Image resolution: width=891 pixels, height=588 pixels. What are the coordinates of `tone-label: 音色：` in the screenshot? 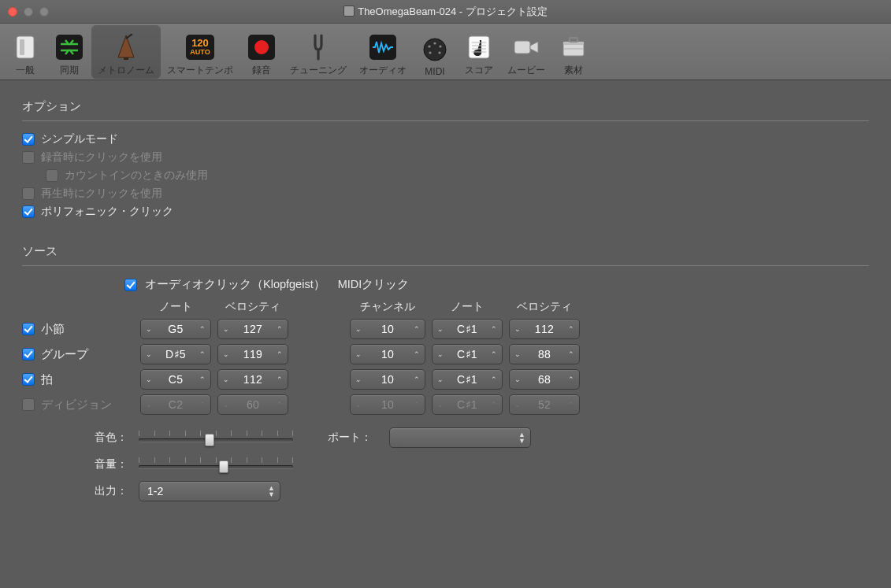 It's located at (77, 438).